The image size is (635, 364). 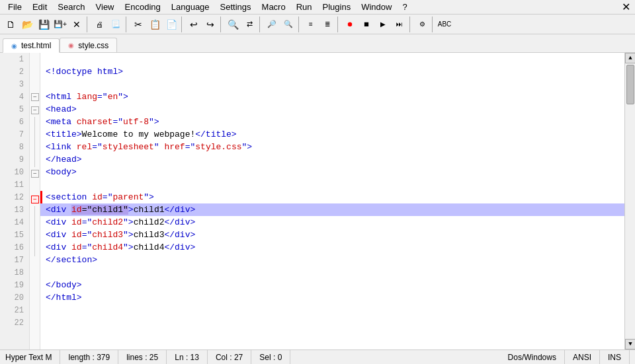 I want to click on ln-18: 18, so click(x=15, y=272).